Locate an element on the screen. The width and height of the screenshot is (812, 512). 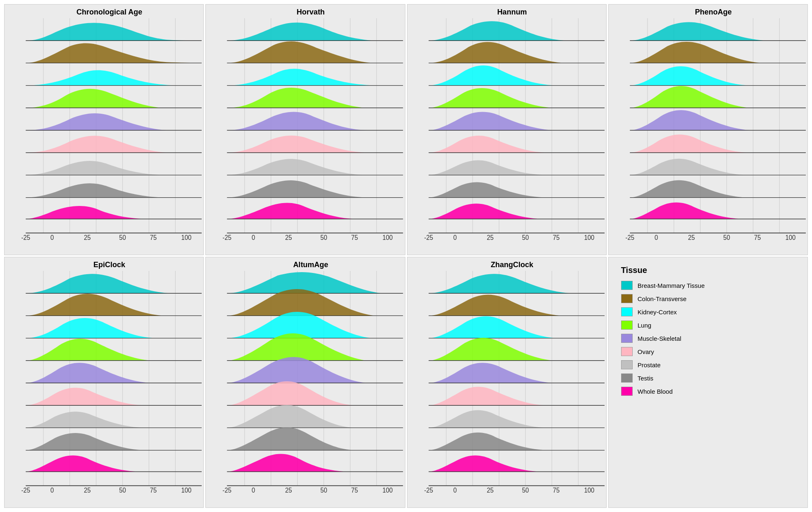
chart-title-hannum: Hannum is located at coordinates (512, 12).